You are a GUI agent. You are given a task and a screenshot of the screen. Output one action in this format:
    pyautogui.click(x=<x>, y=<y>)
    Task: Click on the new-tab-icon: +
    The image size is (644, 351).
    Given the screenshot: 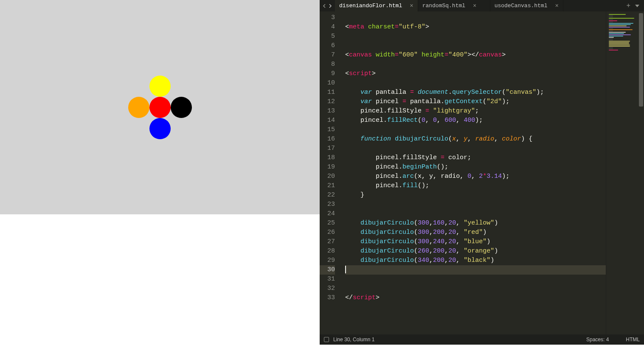 What is the action you would take?
    pyautogui.click(x=628, y=6)
    